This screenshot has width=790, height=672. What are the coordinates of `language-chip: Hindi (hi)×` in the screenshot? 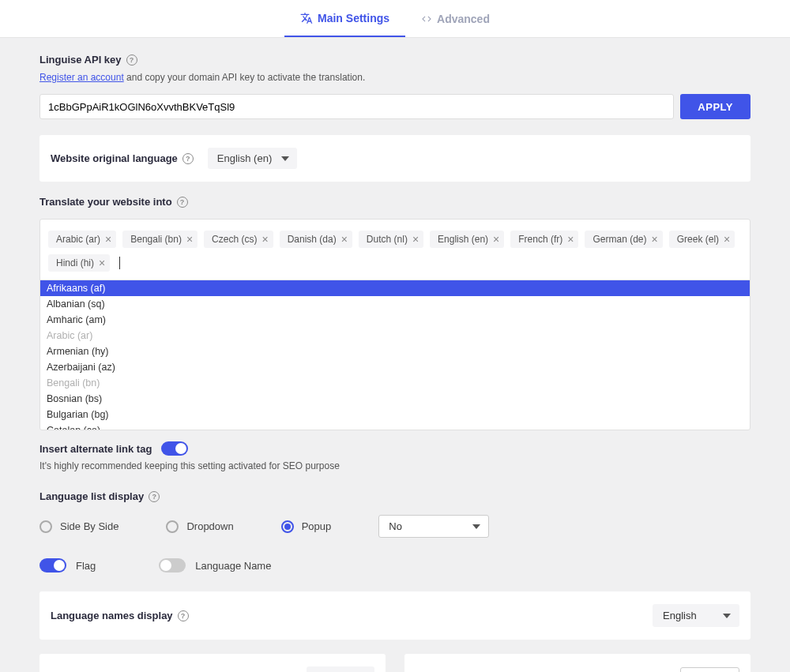 It's located at (79, 263).